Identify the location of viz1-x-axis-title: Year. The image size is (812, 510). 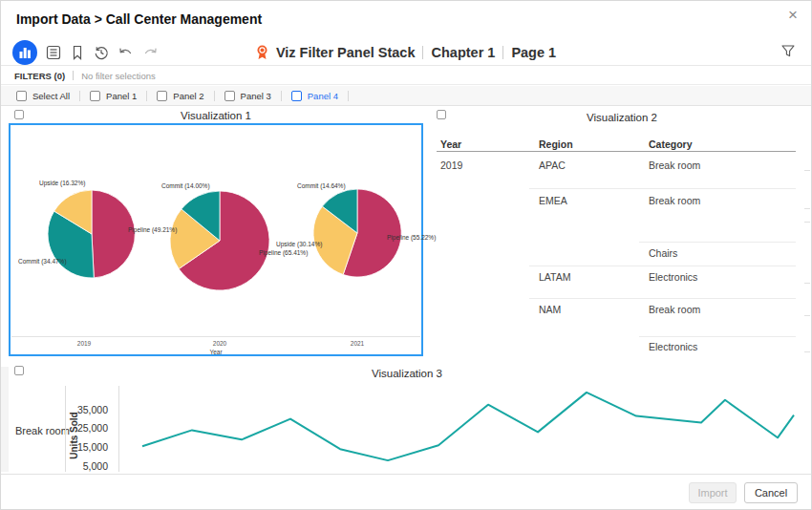
(216, 351).